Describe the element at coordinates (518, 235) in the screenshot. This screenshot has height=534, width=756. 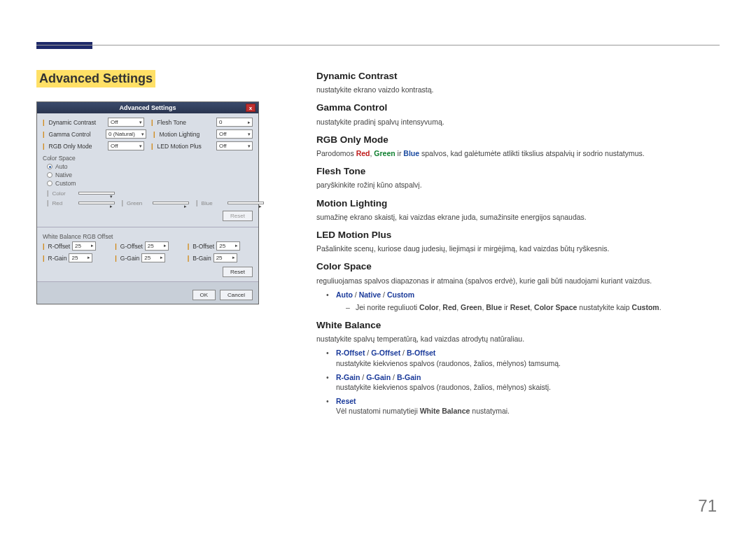
I see `led-motion-plus-heading: LED Motion Plus` at that location.